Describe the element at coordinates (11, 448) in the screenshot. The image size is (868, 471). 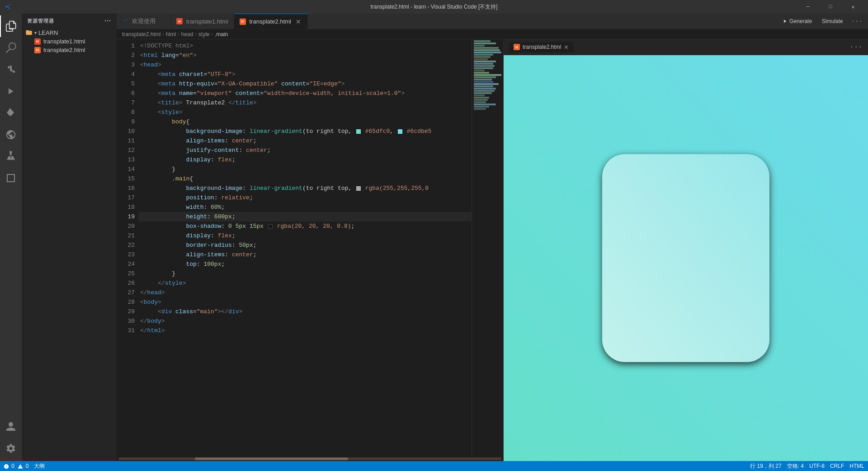
I see `activity-item-settings` at that location.